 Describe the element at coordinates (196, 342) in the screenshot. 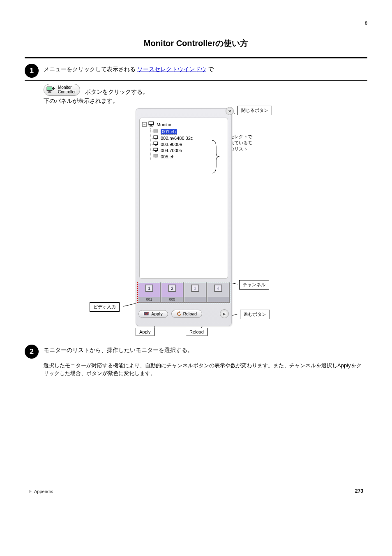

I see `rule-step2-top` at that location.